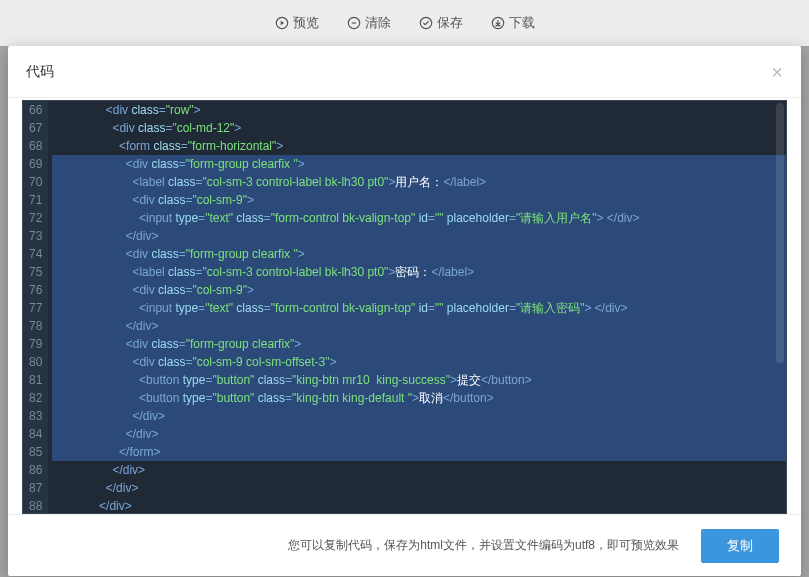 The width and height of the screenshot is (809, 577). Describe the element at coordinates (36, 380) in the screenshot. I see `line-number: 81` at that location.